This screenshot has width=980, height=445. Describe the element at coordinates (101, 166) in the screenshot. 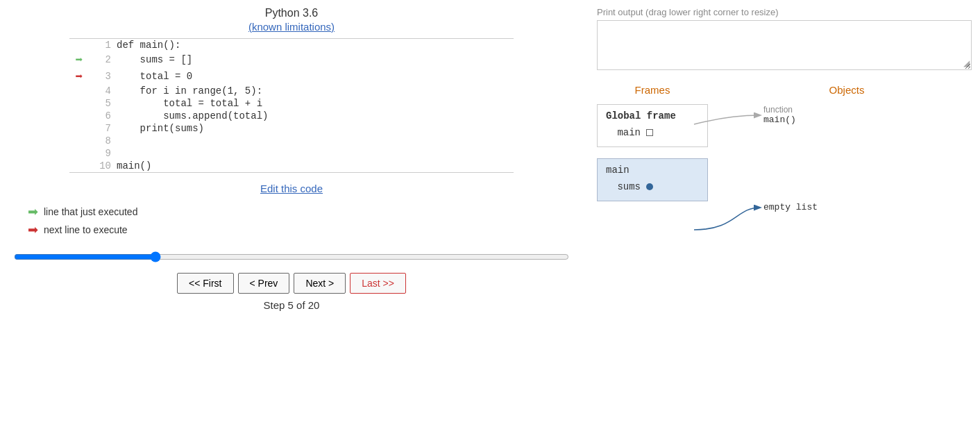

I see `line-num-10: 10` at that location.